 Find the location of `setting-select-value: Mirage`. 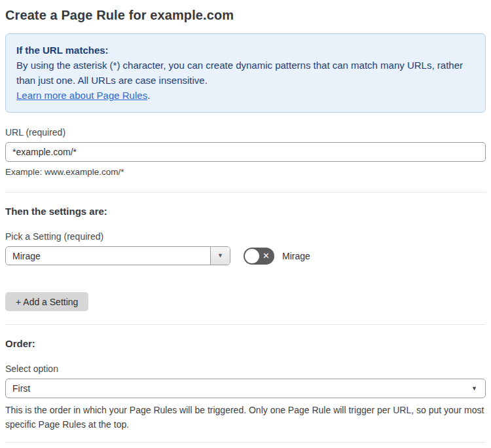

setting-select-value: Mirage is located at coordinates (108, 256).